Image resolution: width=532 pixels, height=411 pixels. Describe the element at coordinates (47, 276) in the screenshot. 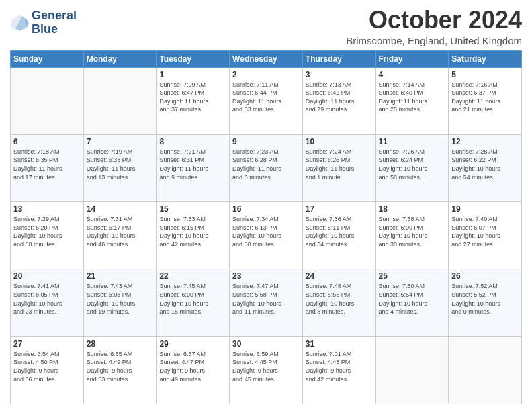

I see `day-number: 20` at that location.